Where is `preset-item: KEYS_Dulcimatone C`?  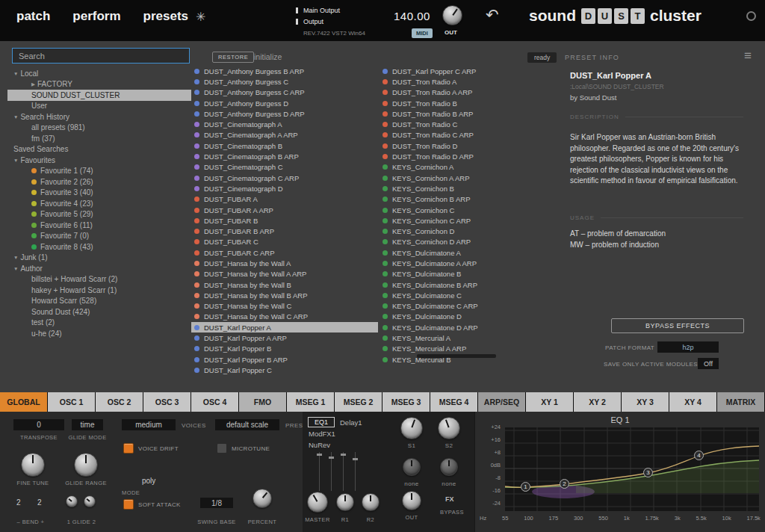 preset-item: KEYS_Dulcimatone C is located at coordinates (453, 295).